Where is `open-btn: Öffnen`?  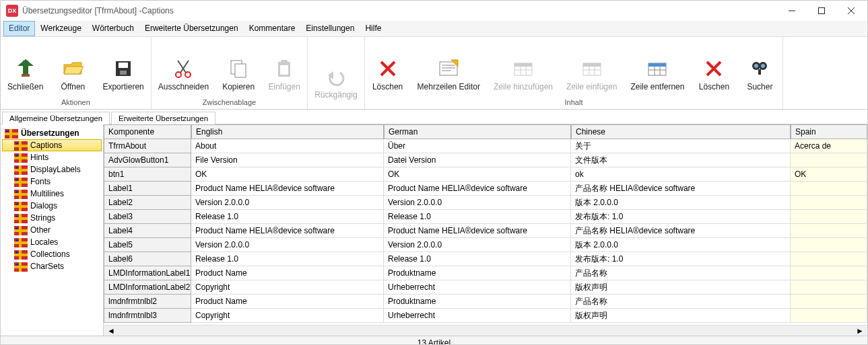
open-btn: Öffnen is located at coordinates (73, 66).